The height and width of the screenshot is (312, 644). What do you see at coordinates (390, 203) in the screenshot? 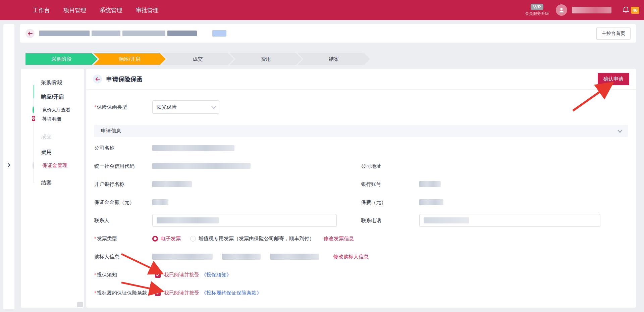
I see `premium-label: 保费（元）` at bounding box center [390, 203].